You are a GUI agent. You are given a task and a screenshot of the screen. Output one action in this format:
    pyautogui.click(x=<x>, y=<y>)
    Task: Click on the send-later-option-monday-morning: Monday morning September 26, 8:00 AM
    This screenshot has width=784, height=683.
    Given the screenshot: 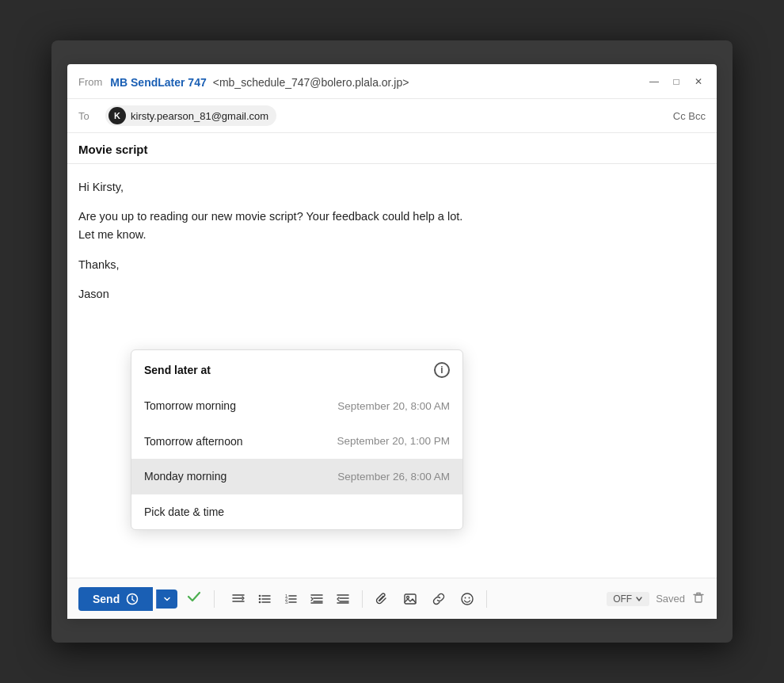 What is the action you would take?
    pyautogui.click(x=297, y=476)
    